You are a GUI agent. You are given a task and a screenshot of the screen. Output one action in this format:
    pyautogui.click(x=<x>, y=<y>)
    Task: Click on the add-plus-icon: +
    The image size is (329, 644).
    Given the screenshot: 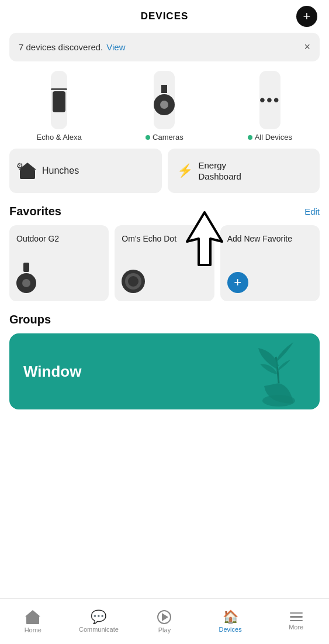 What is the action you would take?
    pyautogui.click(x=237, y=283)
    